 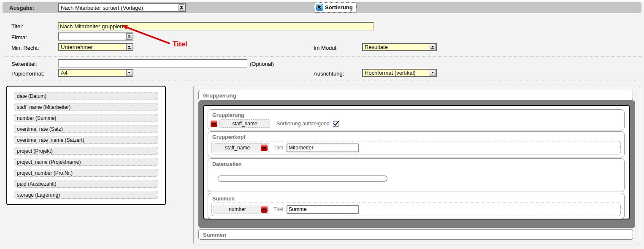 I want to click on im-modul-value: Resultate, so click(x=396, y=47).